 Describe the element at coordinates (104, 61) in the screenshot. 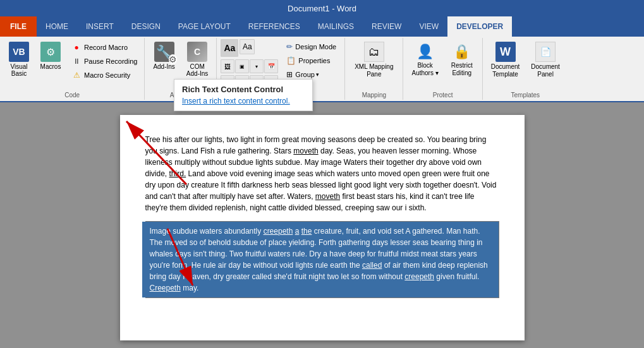

I see `macro-small-buttons: ● Record Macro ⏸ Pause Recording ⚠ Macro…` at that location.